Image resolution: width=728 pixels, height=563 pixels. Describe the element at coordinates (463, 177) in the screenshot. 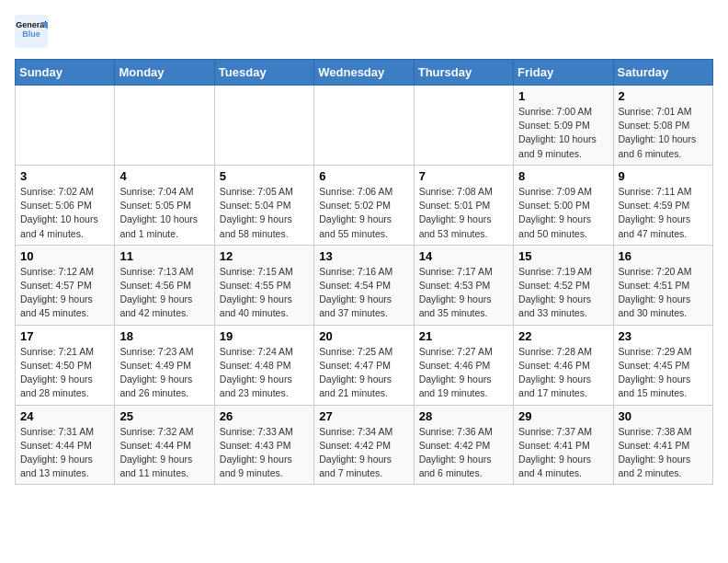

I see `day-number: 7` at that location.